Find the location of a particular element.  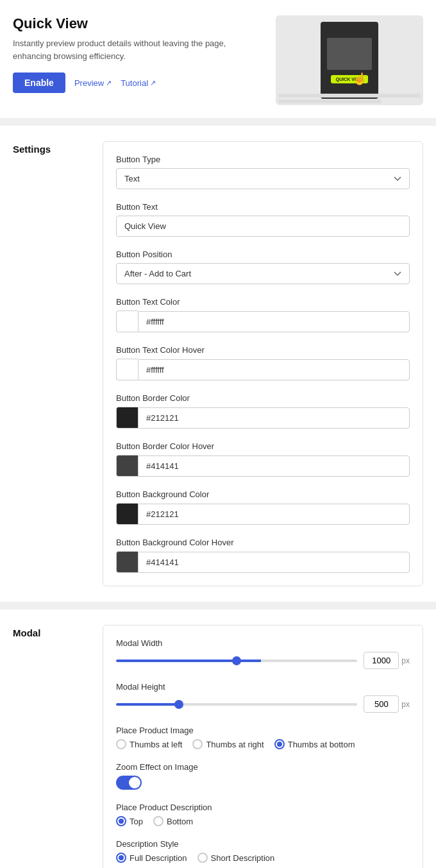

short-description-option: Short Description is located at coordinates (236, 858).